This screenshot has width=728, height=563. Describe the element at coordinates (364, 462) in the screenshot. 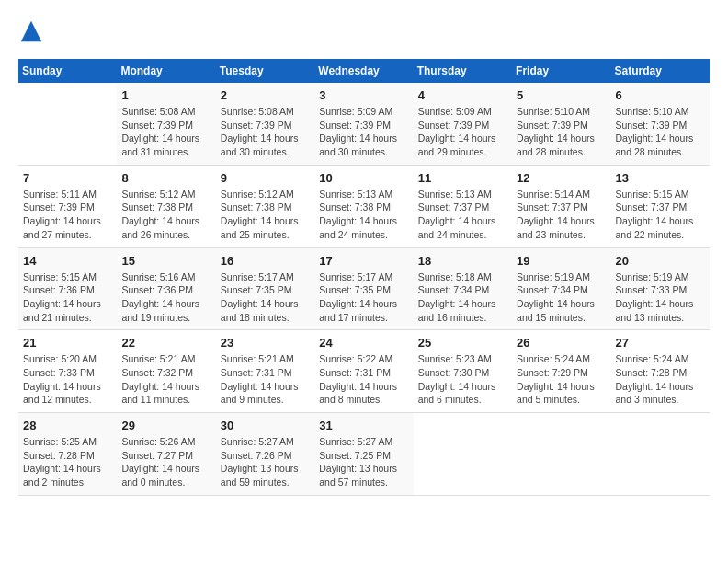

I see `day-info: Sunrise: 5:27 AMSunset: 7:25 PMDaylight:…` at that location.